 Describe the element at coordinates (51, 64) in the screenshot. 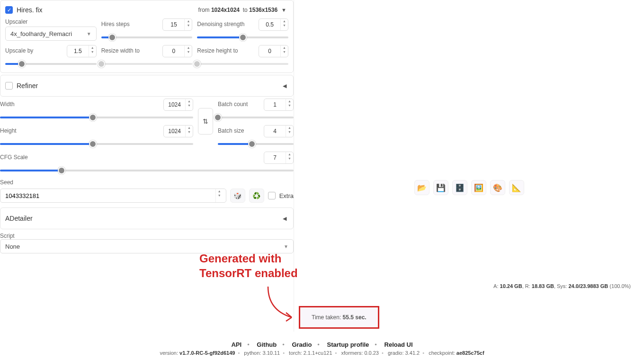

I see `upscale-by-slider` at that location.